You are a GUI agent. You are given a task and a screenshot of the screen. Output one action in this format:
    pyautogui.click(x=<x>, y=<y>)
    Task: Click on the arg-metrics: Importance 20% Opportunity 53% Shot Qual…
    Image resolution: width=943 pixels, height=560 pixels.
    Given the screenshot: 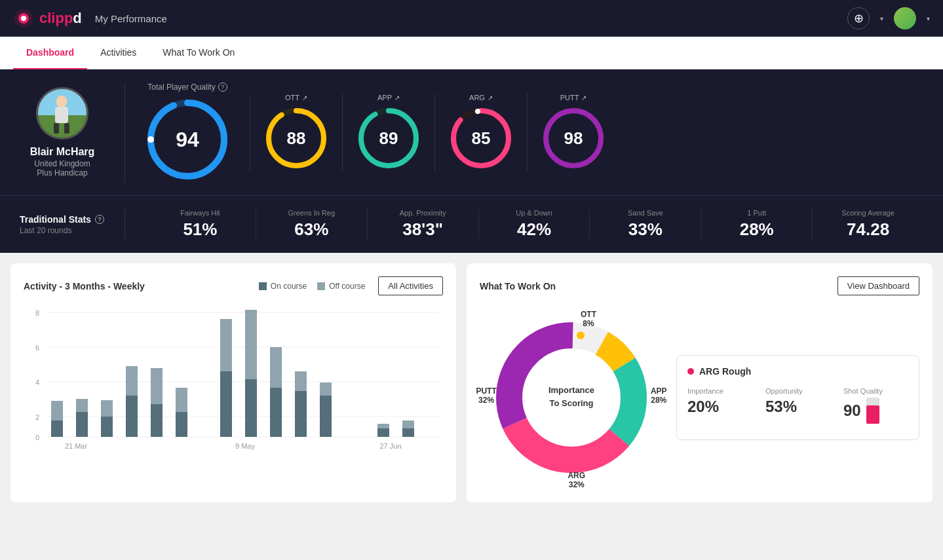 What is the action you would take?
    pyautogui.click(x=798, y=405)
    